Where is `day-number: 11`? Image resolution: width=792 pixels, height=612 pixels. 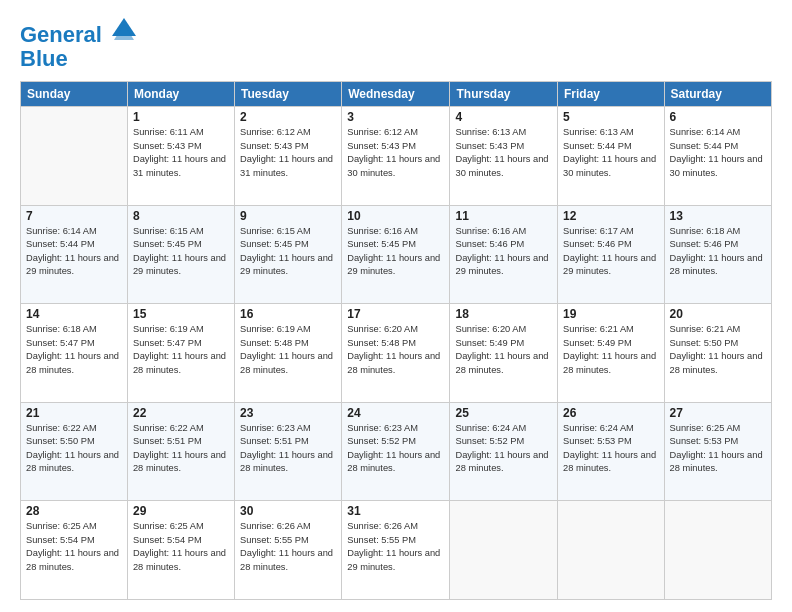
day-number: 11 is located at coordinates (504, 216).